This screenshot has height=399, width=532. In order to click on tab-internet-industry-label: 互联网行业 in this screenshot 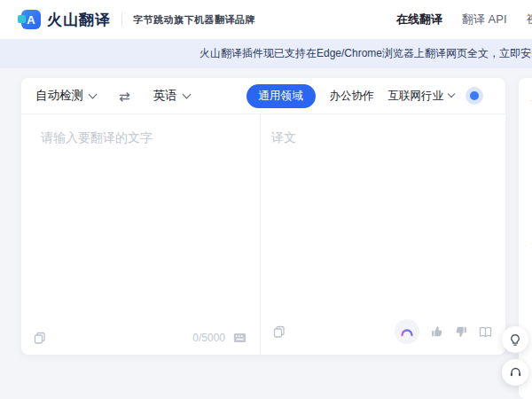, I will do `click(417, 96)`.